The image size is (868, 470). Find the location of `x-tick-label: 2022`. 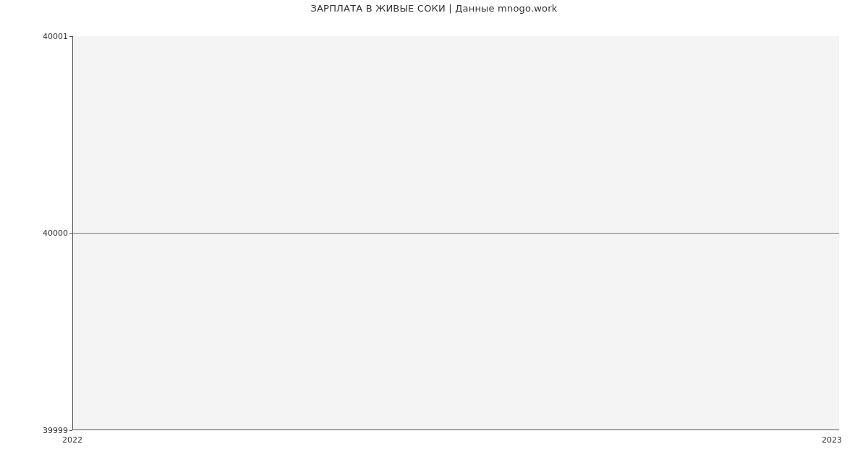

x-tick-label: 2022 is located at coordinates (72, 440).